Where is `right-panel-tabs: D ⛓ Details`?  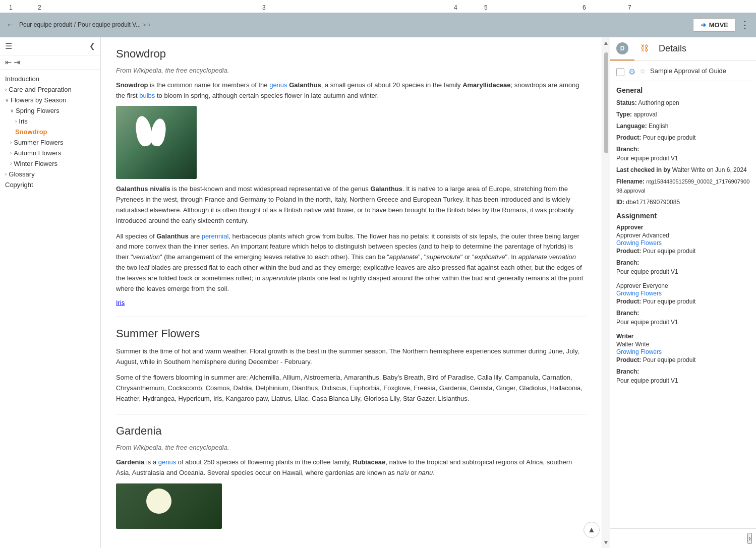 right-panel-tabs: D ⛓ Details is located at coordinates (683, 49).